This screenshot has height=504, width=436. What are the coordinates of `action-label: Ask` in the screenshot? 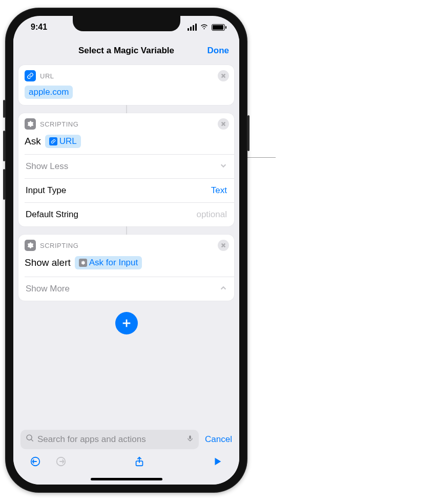 It's located at (33, 141).